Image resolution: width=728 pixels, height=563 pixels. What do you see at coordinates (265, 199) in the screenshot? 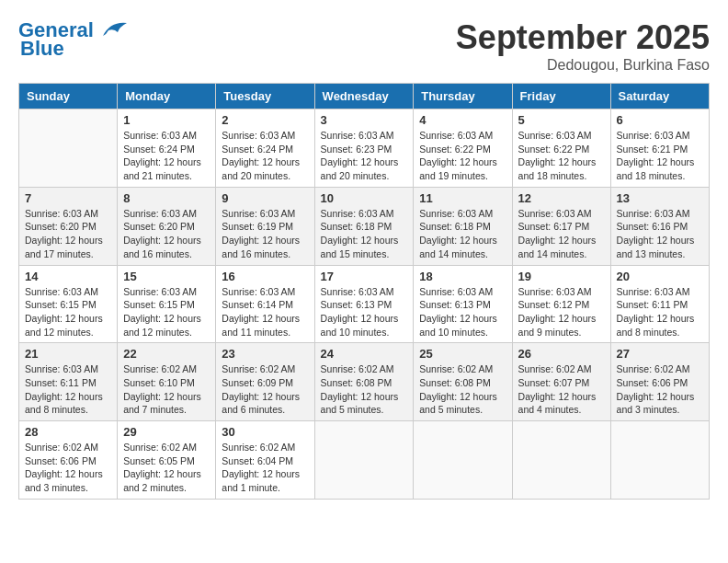
I see `day-number: 9` at bounding box center [265, 199].